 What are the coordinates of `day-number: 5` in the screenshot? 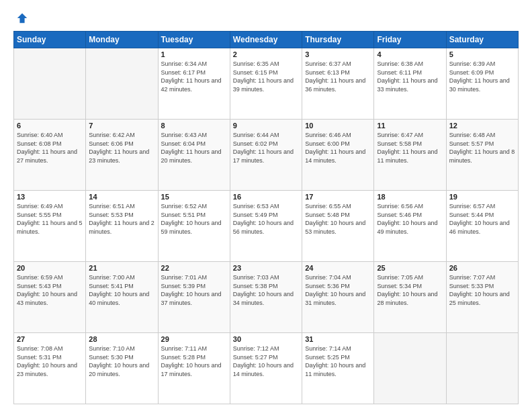 It's located at (482, 54).